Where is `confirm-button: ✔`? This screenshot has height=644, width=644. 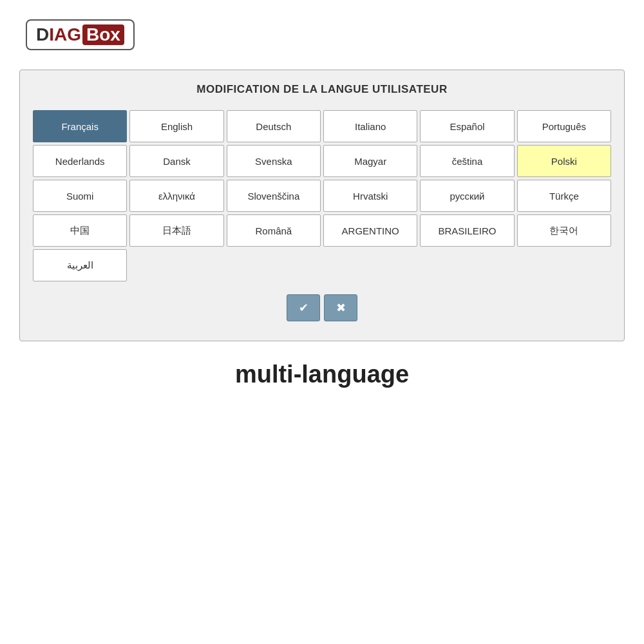
confirm-button: ✔ is located at coordinates (303, 308).